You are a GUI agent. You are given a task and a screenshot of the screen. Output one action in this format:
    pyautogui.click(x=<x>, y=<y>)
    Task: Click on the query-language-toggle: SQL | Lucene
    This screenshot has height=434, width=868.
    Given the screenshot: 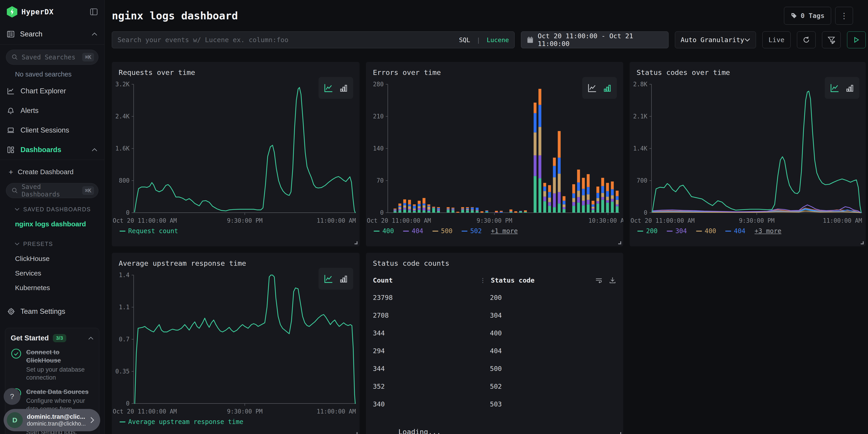 What is the action you would take?
    pyautogui.click(x=484, y=40)
    